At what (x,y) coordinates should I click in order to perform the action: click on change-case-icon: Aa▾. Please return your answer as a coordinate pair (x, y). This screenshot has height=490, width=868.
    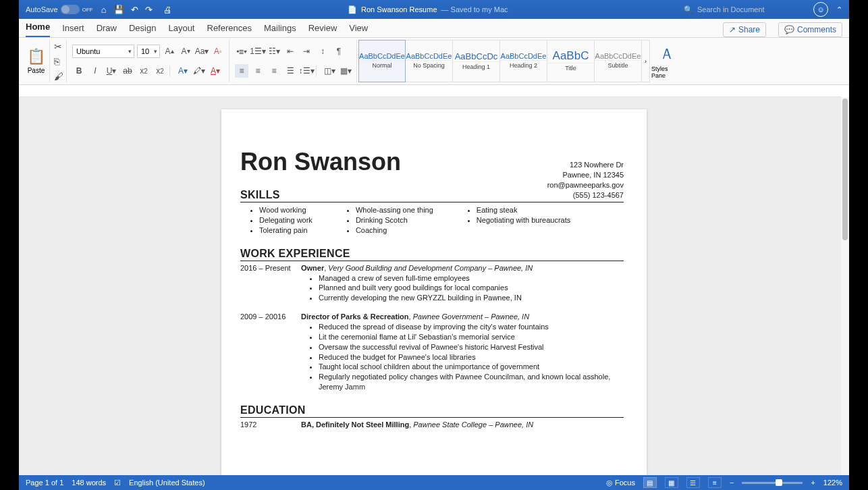
    Looking at the image, I should click on (202, 51).